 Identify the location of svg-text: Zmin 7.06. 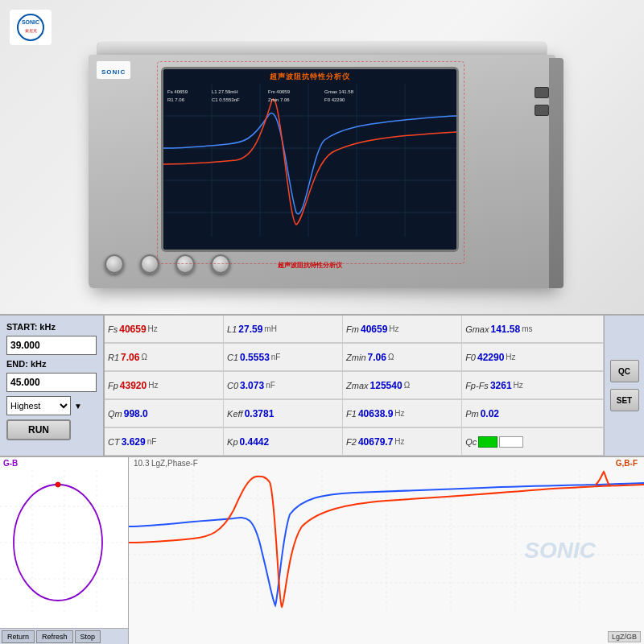
(279, 100).